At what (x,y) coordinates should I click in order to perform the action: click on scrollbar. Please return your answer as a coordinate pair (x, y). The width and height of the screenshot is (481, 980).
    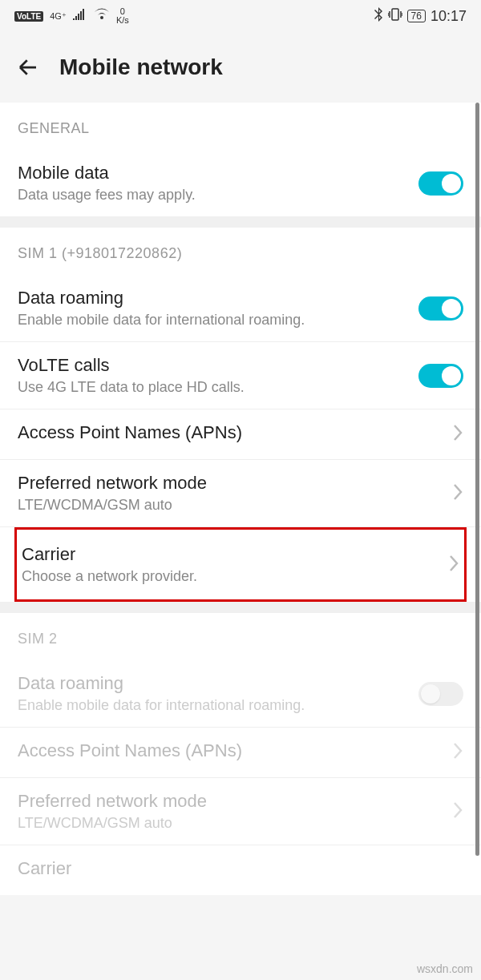
    Looking at the image, I should click on (478, 479).